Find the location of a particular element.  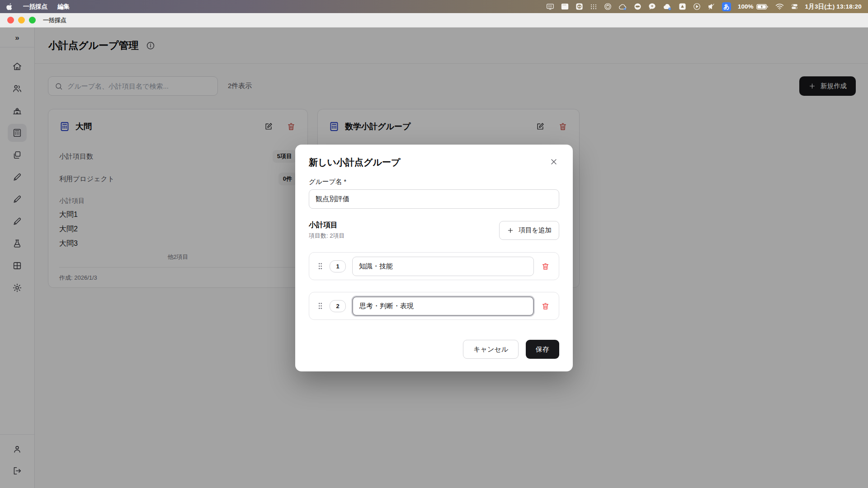

battery-status: 100% is located at coordinates (753, 6).